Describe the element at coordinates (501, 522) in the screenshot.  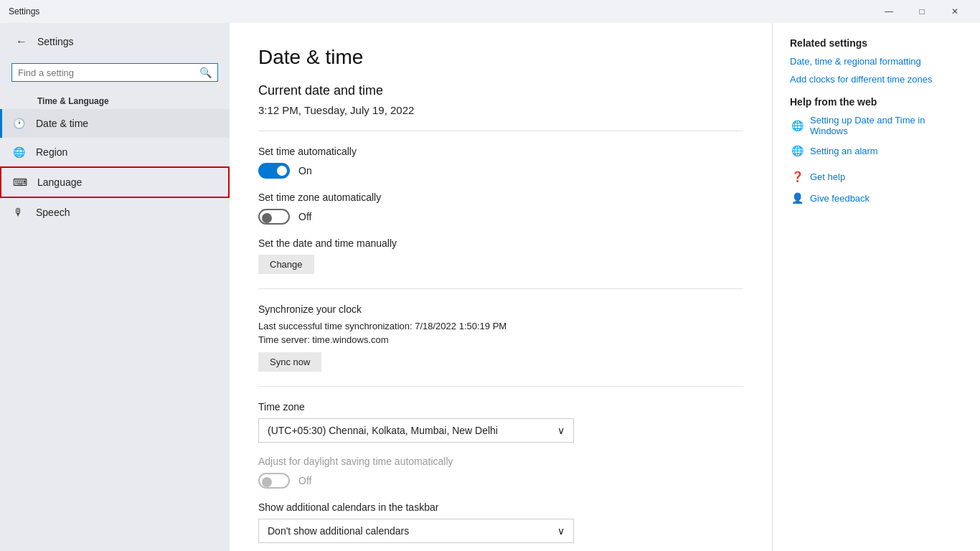
I see `additional-cal-row: Show additional calendars in the taskbar…` at that location.